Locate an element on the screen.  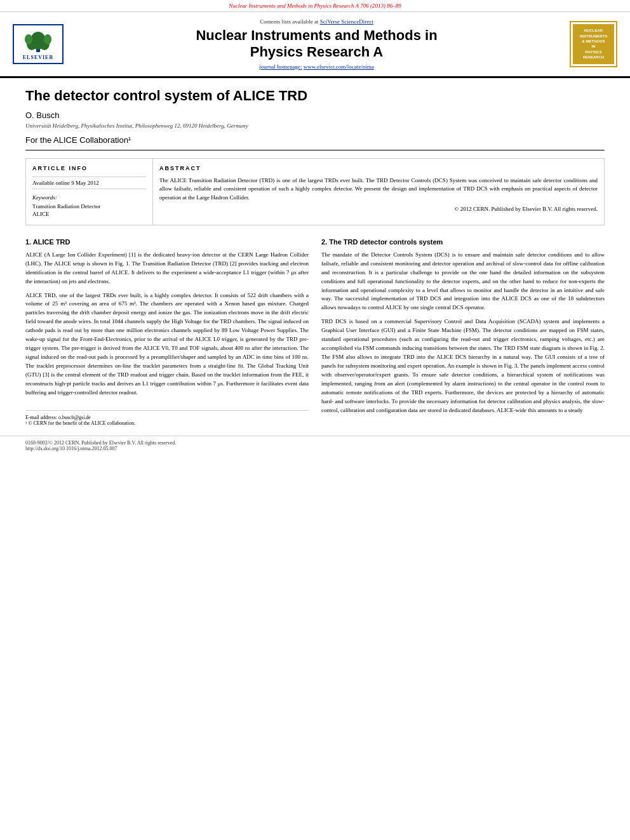
journal-logo-text: NUCLEARINSTRUMENTS& METHODSINPHYSICSRESE… is located at coordinates (593, 44).